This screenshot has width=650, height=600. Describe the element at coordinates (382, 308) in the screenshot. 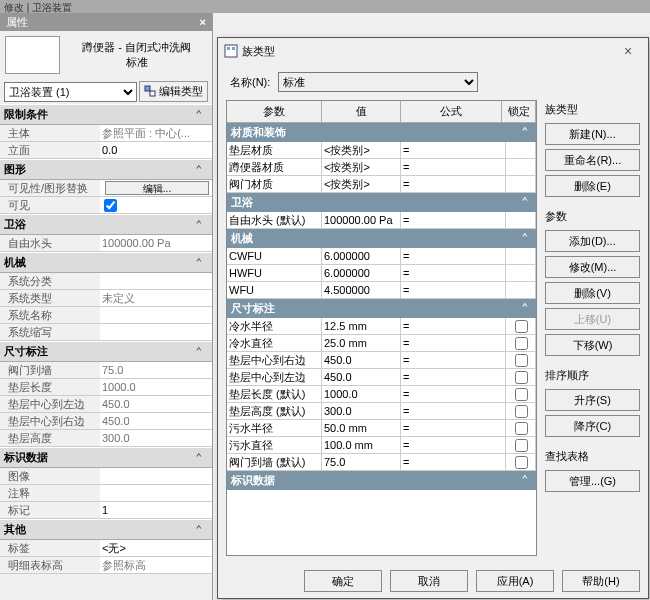

I see `category-header: 尺寸标注⌃` at that location.